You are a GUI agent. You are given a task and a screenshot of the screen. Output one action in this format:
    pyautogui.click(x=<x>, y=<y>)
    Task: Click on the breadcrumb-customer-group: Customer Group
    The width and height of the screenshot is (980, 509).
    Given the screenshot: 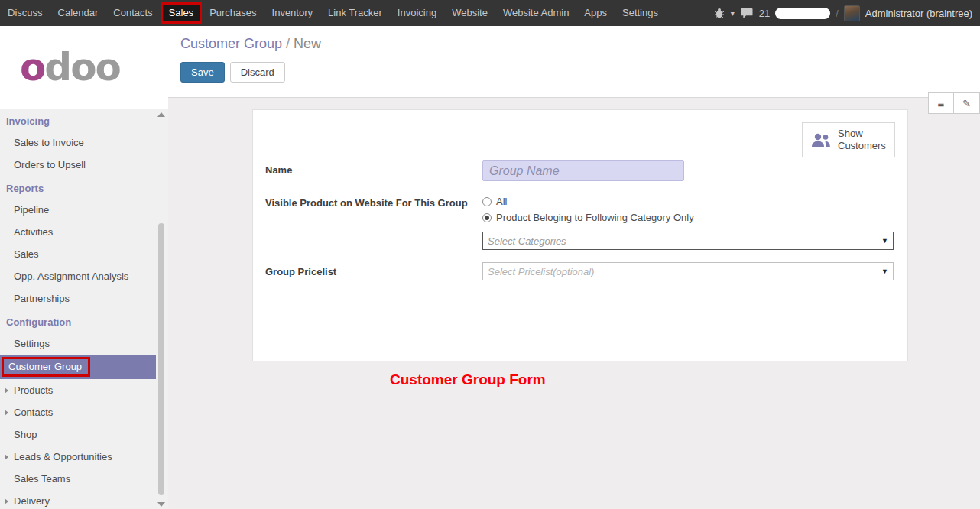 What is the action you would take?
    pyautogui.click(x=231, y=44)
    